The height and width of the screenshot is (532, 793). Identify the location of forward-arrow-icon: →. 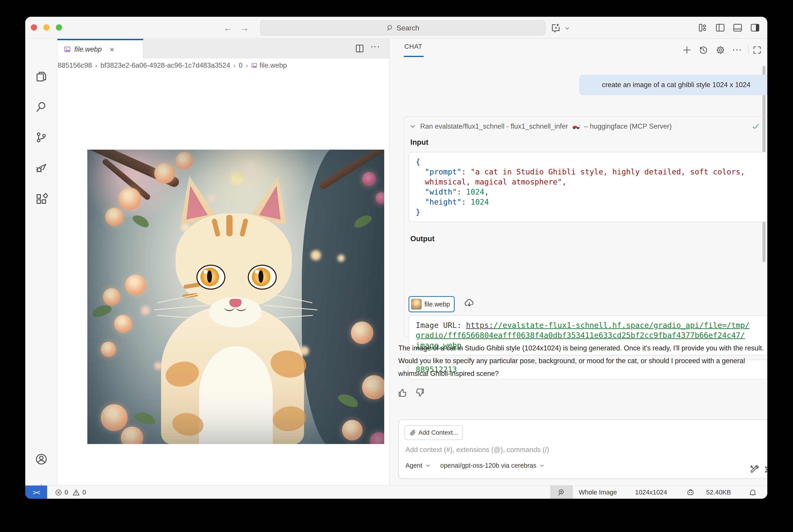
(244, 28).